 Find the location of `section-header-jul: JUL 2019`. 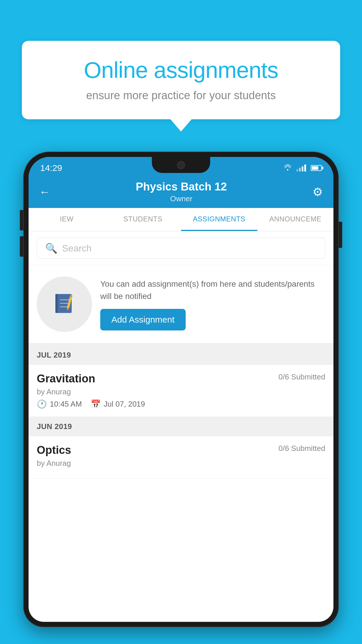

section-header-jul: JUL 2019 is located at coordinates (181, 355).